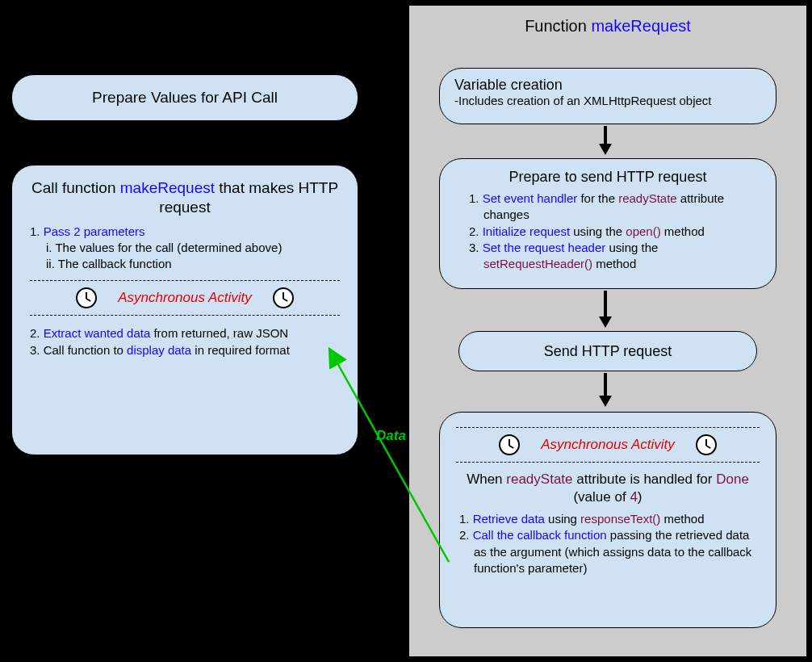 This screenshot has width=812, height=662. What do you see at coordinates (558, 26) in the screenshot?
I see `panel-title-prefix: Function` at bounding box center [558, 26].